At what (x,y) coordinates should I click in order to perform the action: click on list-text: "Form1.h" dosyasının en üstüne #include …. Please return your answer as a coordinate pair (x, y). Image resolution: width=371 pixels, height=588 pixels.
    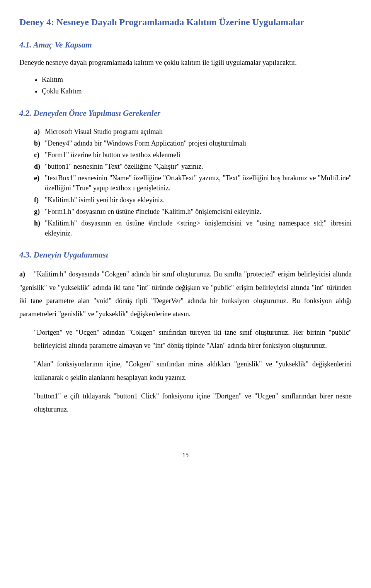
    Looking at the image, I should click on (153, 212).